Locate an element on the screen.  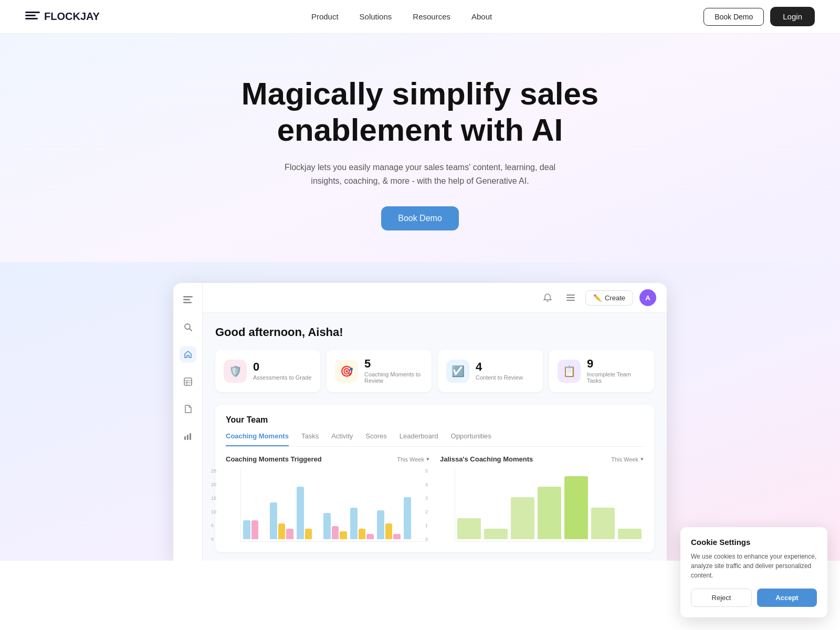
stat-content-icon: ☑️ is located at coordinates (458, 371).